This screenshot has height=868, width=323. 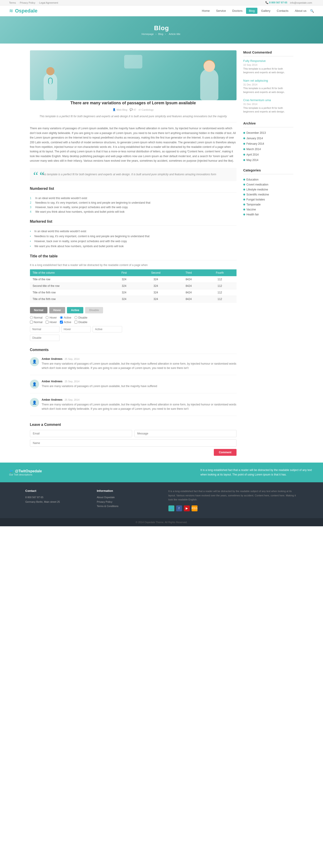 I want to click on leave-comment-title: Leave a Comment, so click(x=134, y=425).